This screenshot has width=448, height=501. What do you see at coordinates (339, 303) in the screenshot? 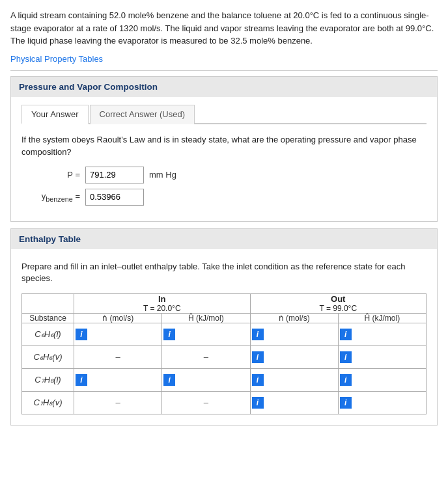
I see `out-group-header: Out T = 99.0°C` at bounding box center [339, 303].